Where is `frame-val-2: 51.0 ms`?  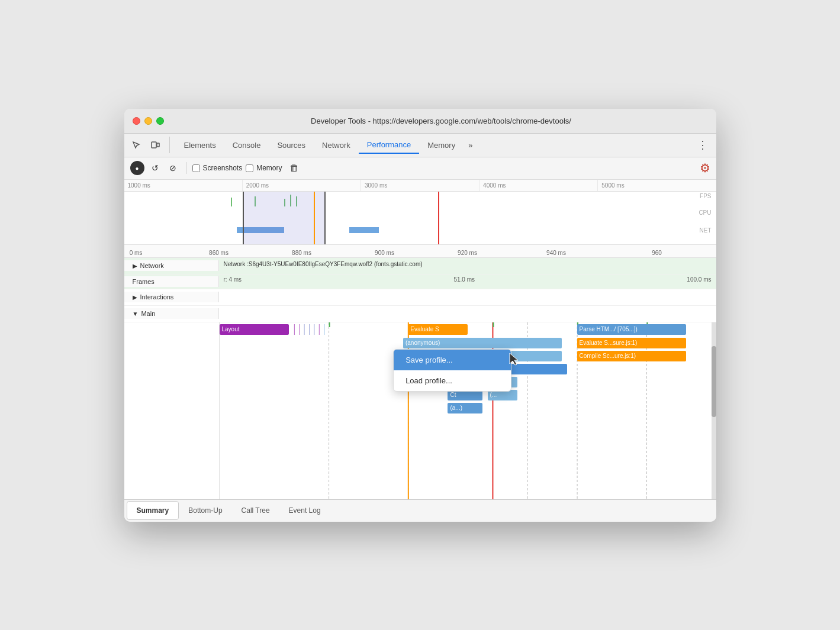 frame-val-2: 51.0 ms is located at coordinates (464, 282).